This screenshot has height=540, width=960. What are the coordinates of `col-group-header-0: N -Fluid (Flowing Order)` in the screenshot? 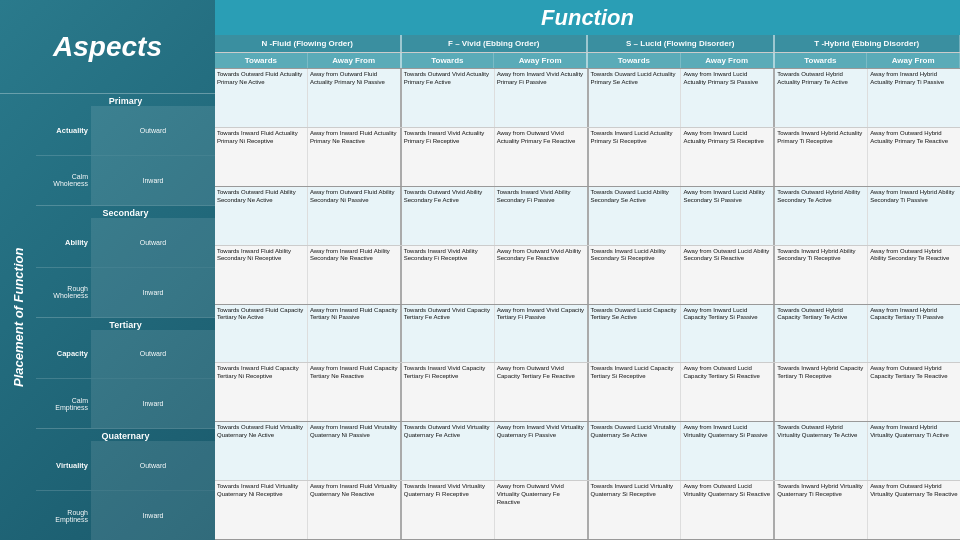 It's located at (308, 44).